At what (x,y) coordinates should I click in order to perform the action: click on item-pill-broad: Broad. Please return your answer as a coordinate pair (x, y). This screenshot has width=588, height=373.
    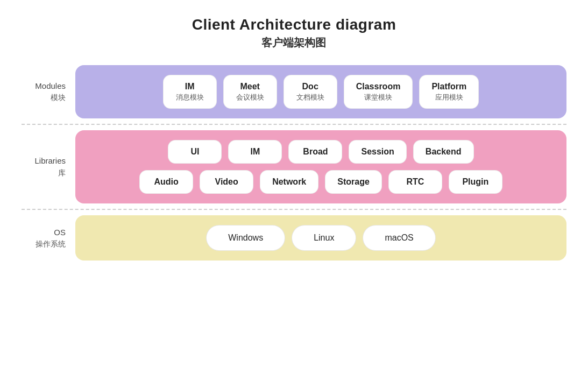
    Looking at the image, I should click on (315, 152).